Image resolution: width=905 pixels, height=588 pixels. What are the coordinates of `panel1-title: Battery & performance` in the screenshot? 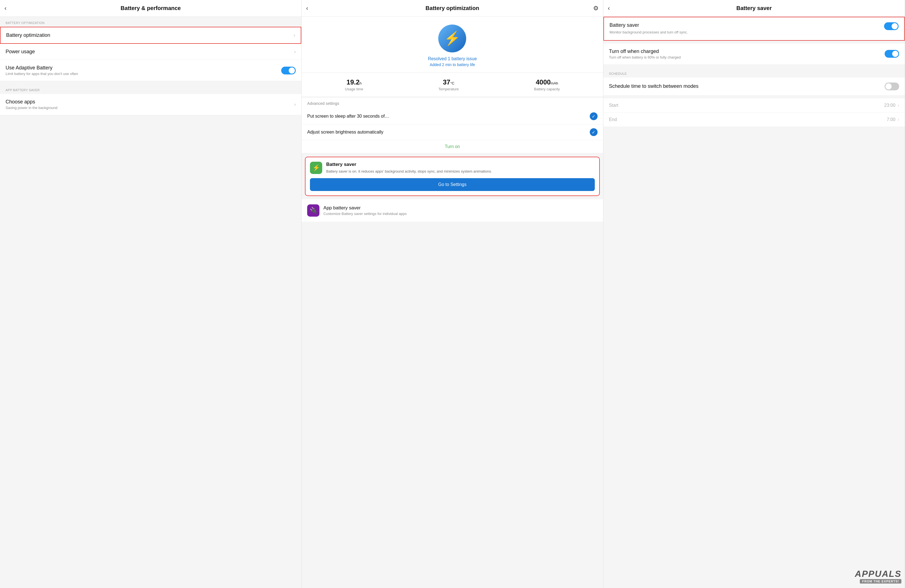 It's located at (151, 8).